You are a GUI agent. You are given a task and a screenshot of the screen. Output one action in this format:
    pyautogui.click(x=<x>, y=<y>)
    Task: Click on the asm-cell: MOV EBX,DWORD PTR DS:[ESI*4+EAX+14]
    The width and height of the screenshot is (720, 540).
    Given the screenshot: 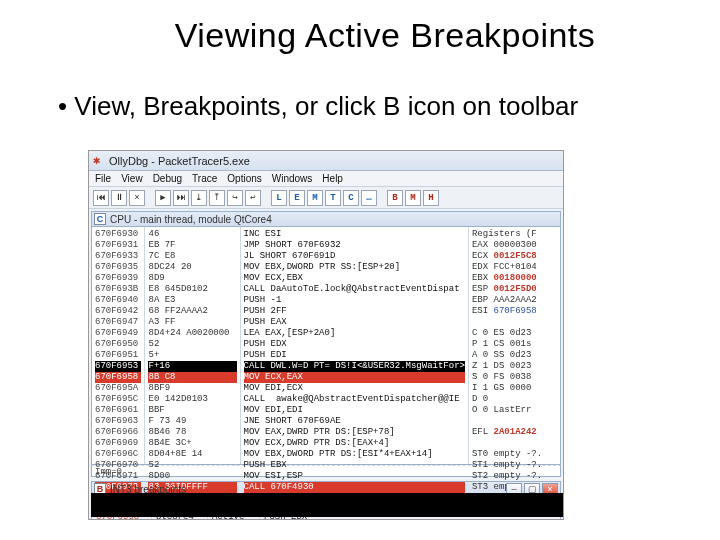 What is the action you would take?
    pyautogui.click(x=354, y=454)
    